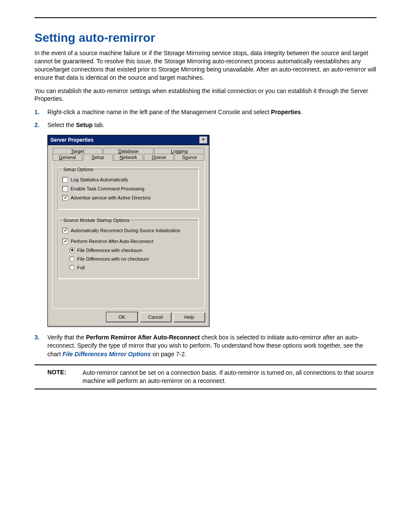 This screenshot has width=411, height=532. Describe the element at coordinates (203, 140) in the screenshot. I see `close-icon: ×` at that location.